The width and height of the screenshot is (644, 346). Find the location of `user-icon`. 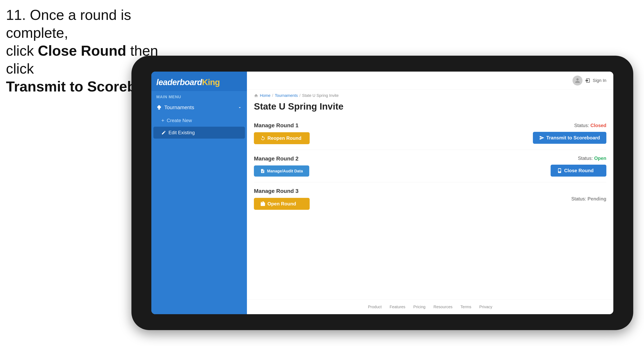

user-icon is located at coordinates (578, 80).